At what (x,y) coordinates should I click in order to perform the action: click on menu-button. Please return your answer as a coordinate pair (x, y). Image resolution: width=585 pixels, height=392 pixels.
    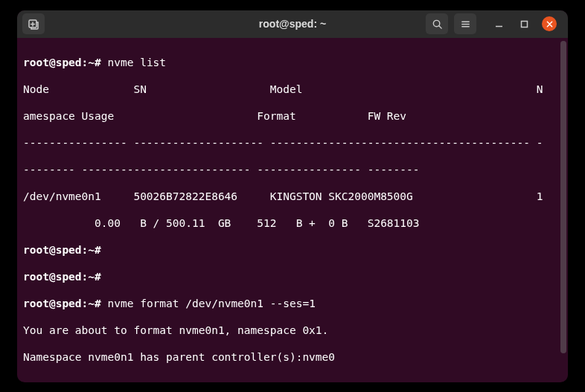
    Looking at the image, I should click on (465, 24).